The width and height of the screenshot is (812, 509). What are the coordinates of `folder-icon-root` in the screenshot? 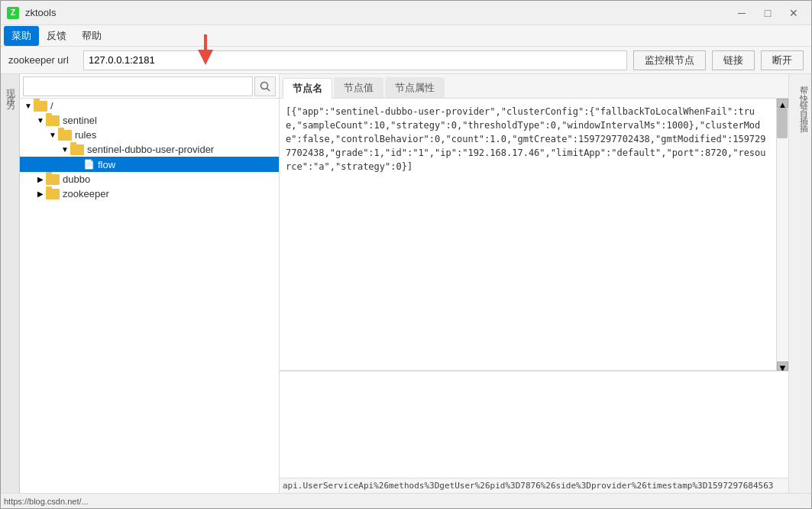 It's located at (40, 106).